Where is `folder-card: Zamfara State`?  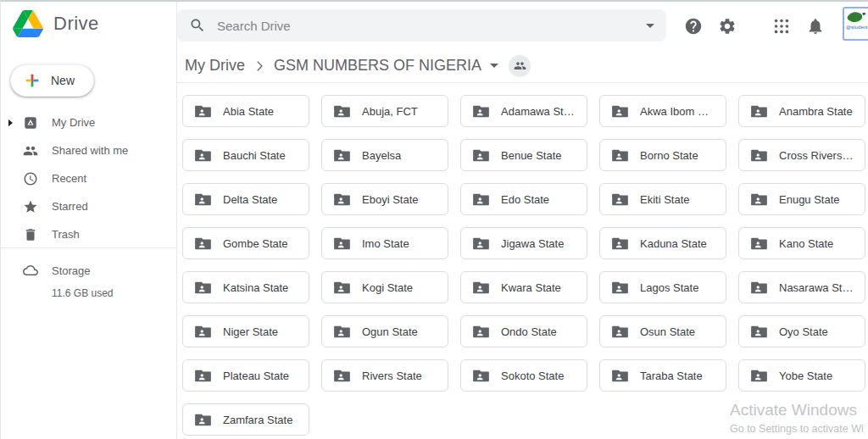
folder-card: Zamfara State is located at coordinates (246, 420).